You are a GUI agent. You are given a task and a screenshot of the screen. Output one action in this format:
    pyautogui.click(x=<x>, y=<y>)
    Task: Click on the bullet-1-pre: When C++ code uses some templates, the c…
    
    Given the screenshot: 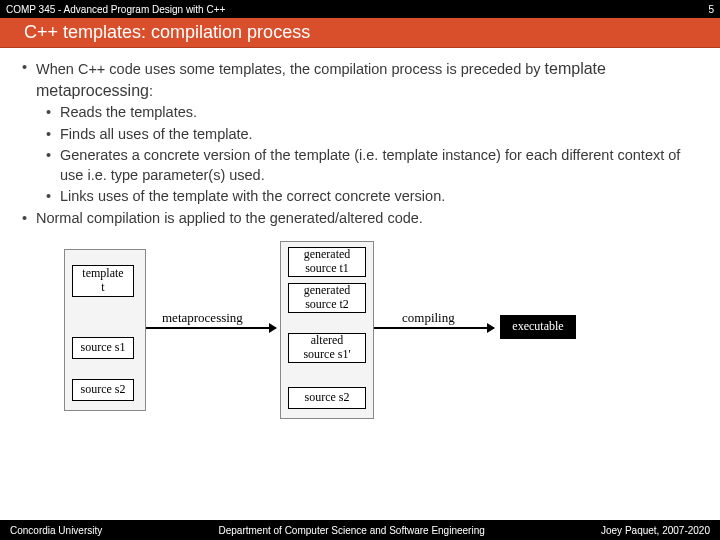 What is the action you would take?
    pyautogui.click(x=290, y=69)
    